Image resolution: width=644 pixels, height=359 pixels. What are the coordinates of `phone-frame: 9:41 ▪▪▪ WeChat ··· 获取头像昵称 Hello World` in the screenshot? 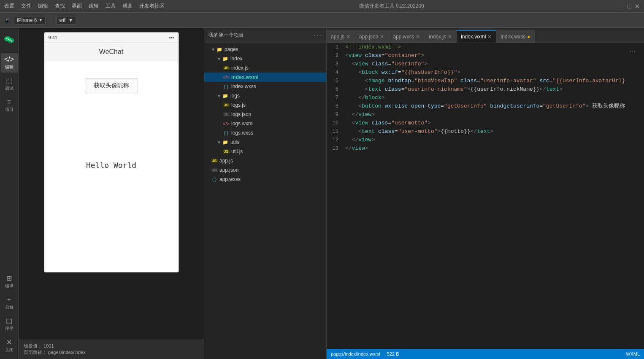 It's located at (111, 152).